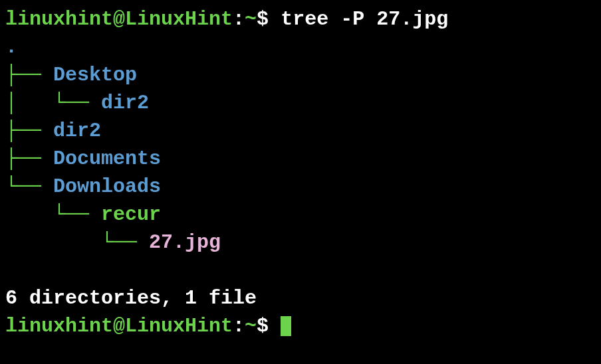  What do you see at coordinates (185, 242) in the screenshot?
I see `tree-entry: 27.jpg` at bounding box center [185, 242].